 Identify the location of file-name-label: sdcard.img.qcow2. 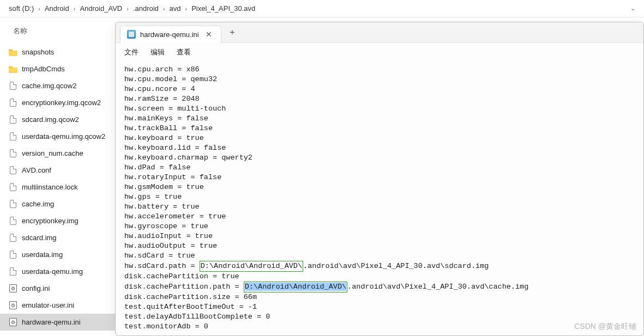
(50, 120).